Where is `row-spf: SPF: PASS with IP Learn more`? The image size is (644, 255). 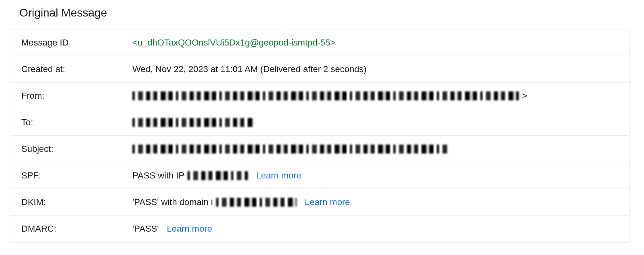 row-spf: SPF: PASS with IP Learn more is located at coordinates (320, 176).